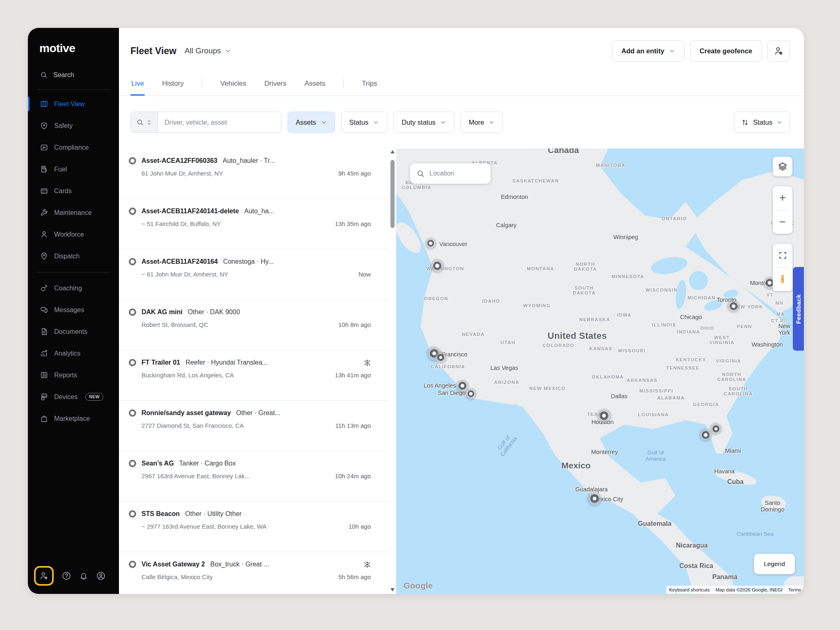 This screenshot has width=840, height=630. Describe the element at coordinates (726, 51) in the screenshot. I see `create-geofence-button: Create geofence` at that location.